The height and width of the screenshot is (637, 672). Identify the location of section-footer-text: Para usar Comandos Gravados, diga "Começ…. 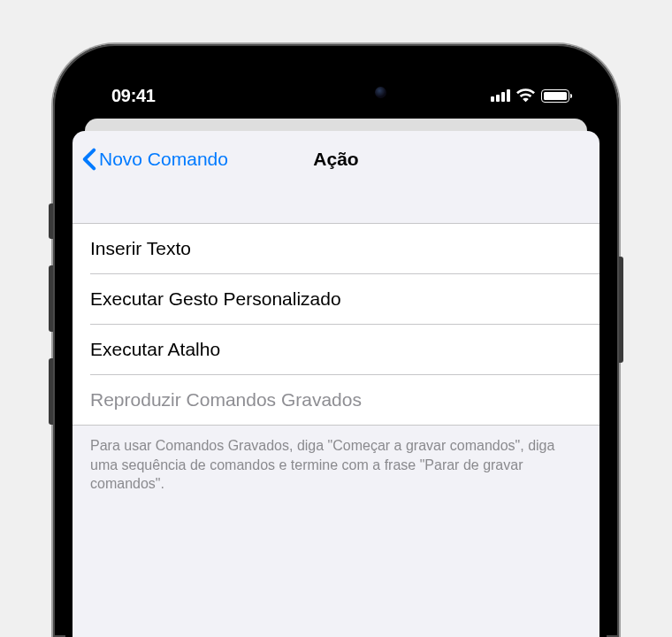
(336, 465).